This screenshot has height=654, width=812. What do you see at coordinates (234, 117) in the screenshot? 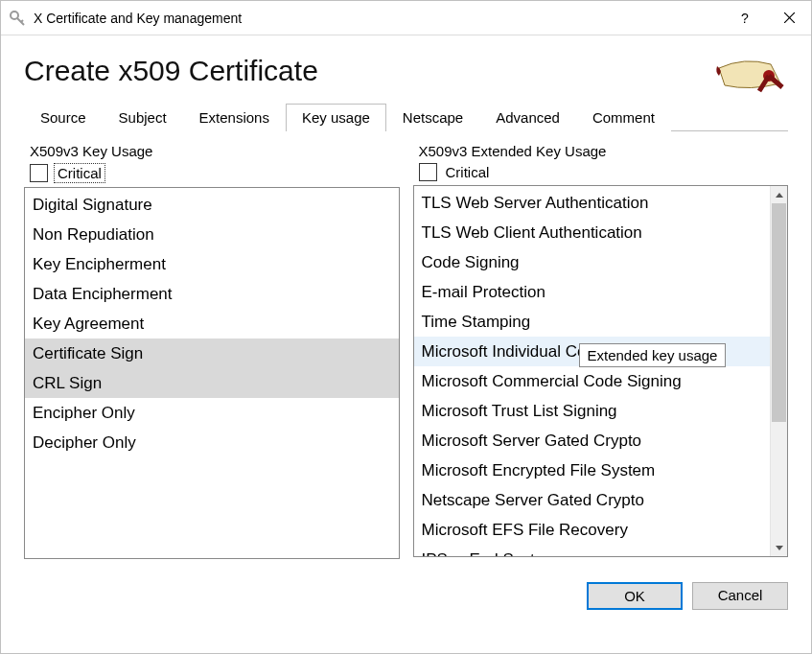
I see `tab-extensions: Extensions` at bounding box center [234, 117].